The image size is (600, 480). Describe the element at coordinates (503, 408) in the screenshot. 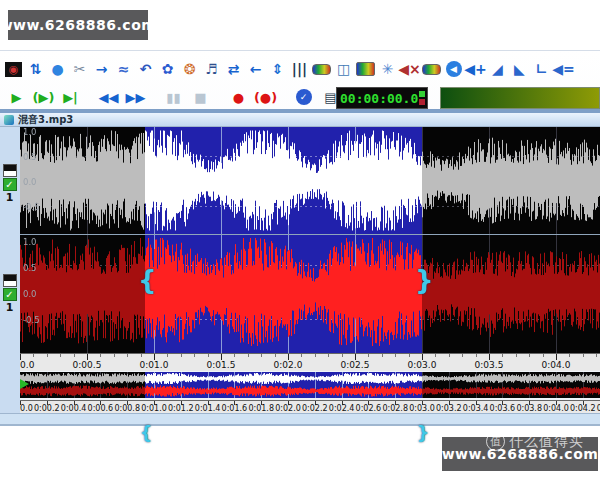

I see `overview-time-label: 0:03.6` at that location.